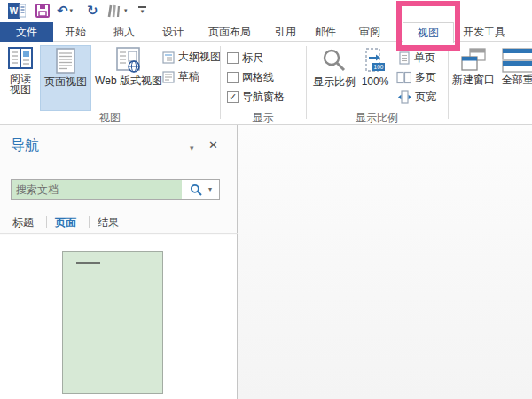 Image resolution: width=532 pixels, height=399 pixels. Describe the element at coordinates (375, 61) in the screenshot. I see `zoom-100-icon: 100` at that location.